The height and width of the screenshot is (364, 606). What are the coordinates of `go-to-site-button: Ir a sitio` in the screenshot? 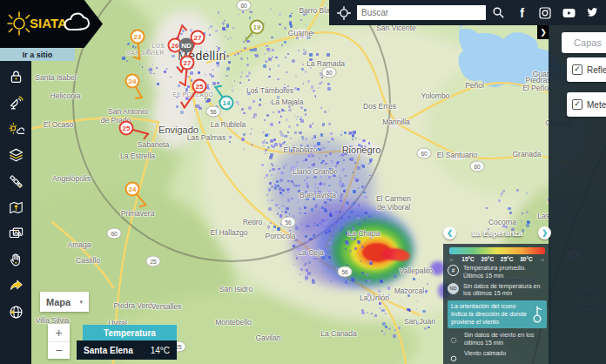 It's located at (37, 54).